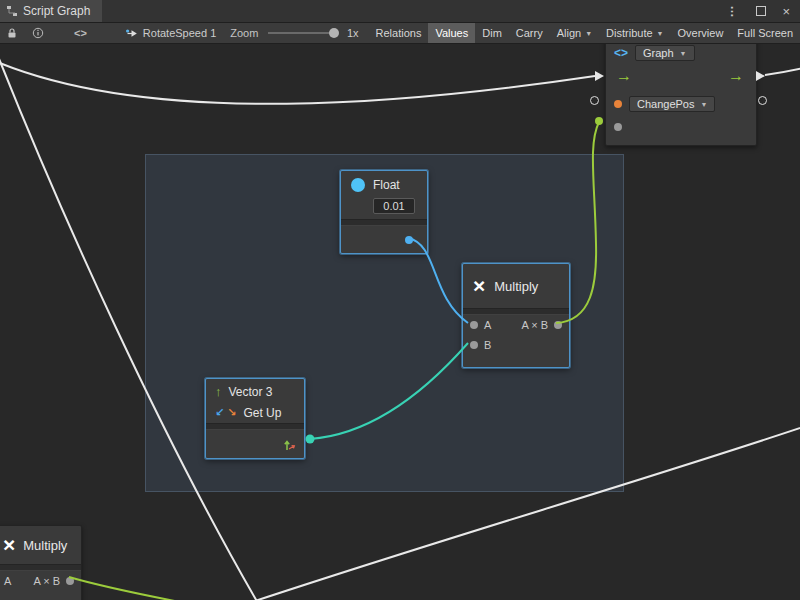  What do you see at coordinates (786, 12) in the screenshot?
I see `close-icon: ×` at bounding box center [786, 12].